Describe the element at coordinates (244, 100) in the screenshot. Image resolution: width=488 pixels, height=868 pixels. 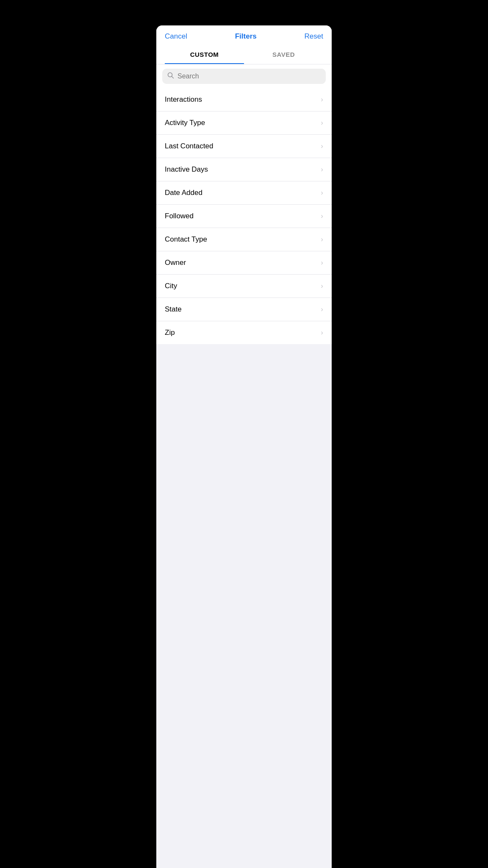
I see `filter-item-interactions: Interactions ›` at that location.